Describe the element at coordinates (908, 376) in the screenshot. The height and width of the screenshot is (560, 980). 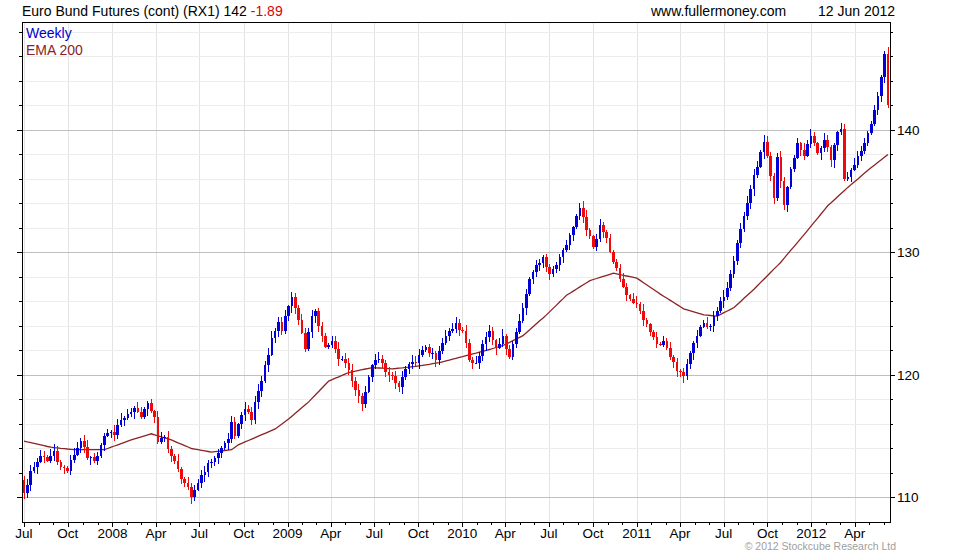
I see `svg-text: 120` at that location.